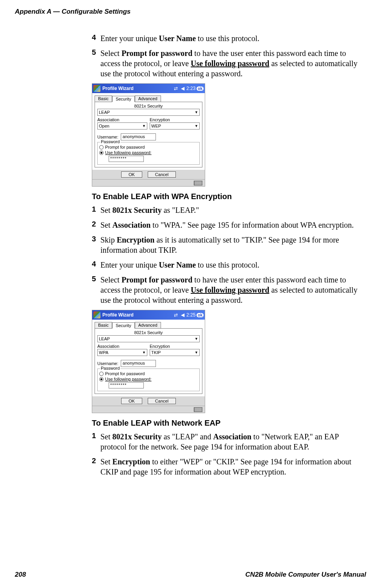  Describe the element at coordinates (157, 280) in the screenshot. I see `bold-text: Prompt for password` at that location.